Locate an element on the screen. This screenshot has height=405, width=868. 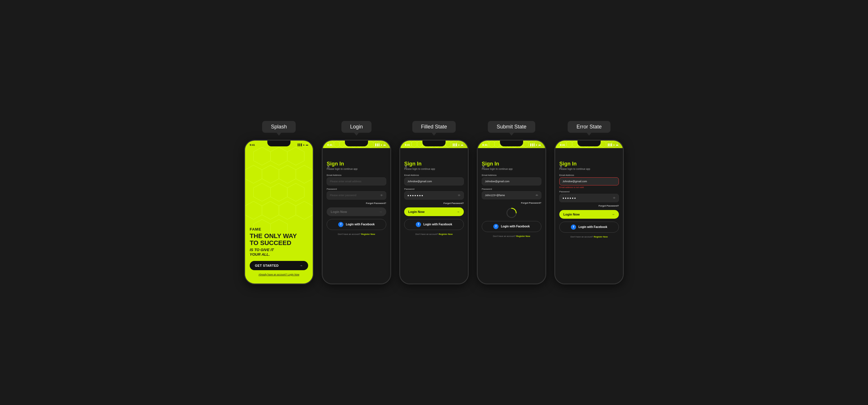
email-input: Please enter email address is located at coordinates (356, 181).